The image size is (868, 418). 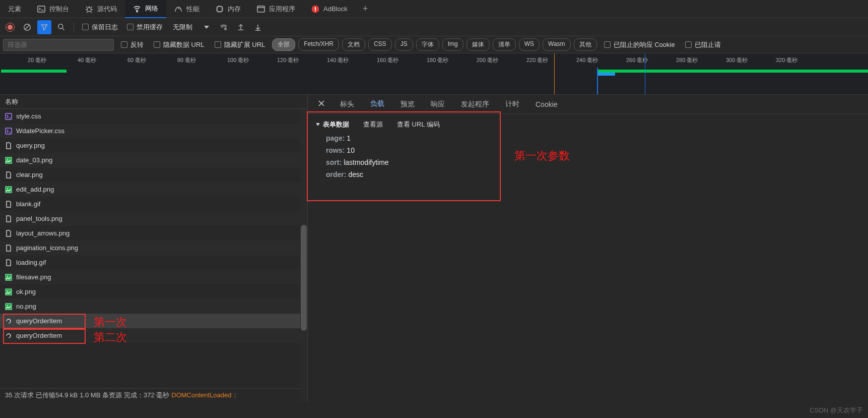 What do you see at coordinates (437, 61) in the screenshot?
I see `timeline-tick: 180 毫秒` at bounding box center [437, 61].